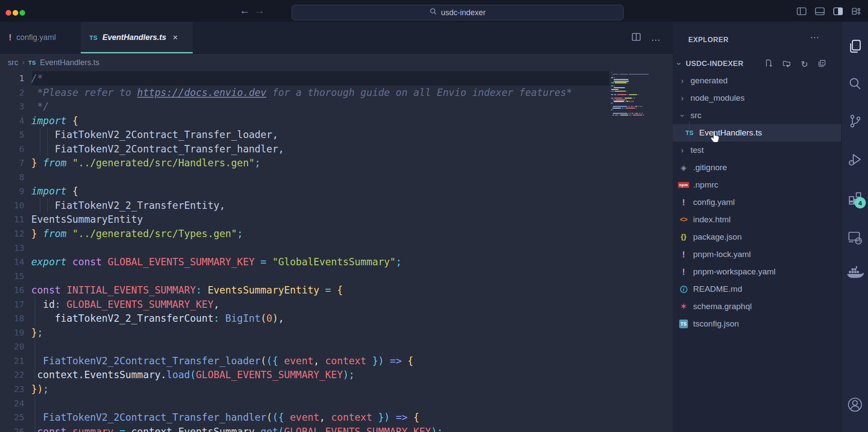  What do you see at coordinates (55, 191) in the screenshot?
I see `code-text: import {` at bounding box center [55, 191].